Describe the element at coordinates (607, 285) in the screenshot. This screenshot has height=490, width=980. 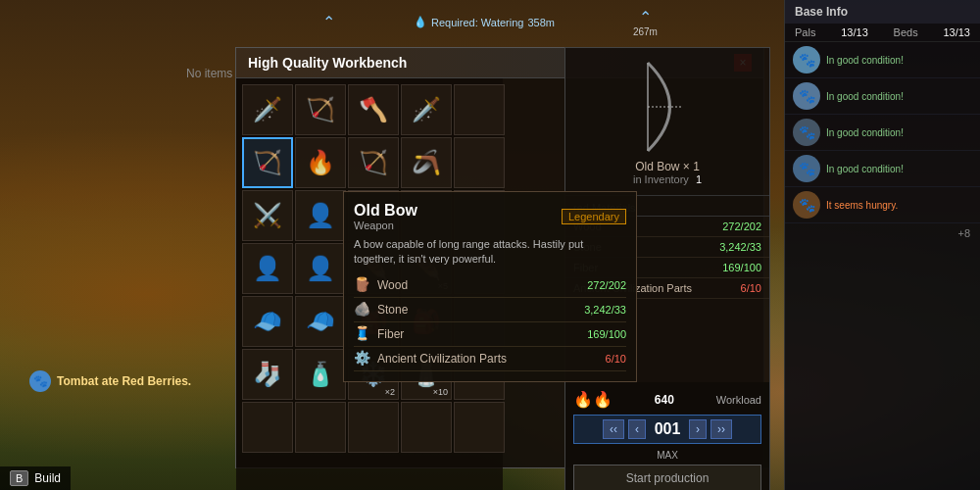
I see `material-count: 272/202` at that location.